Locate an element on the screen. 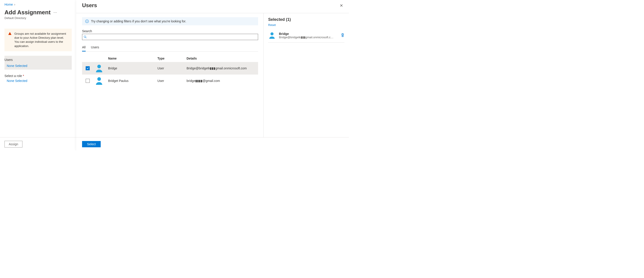 Image resolution: width=644 pixels, height=278 pixels. trash-icon is located at coordinates (342, 35).